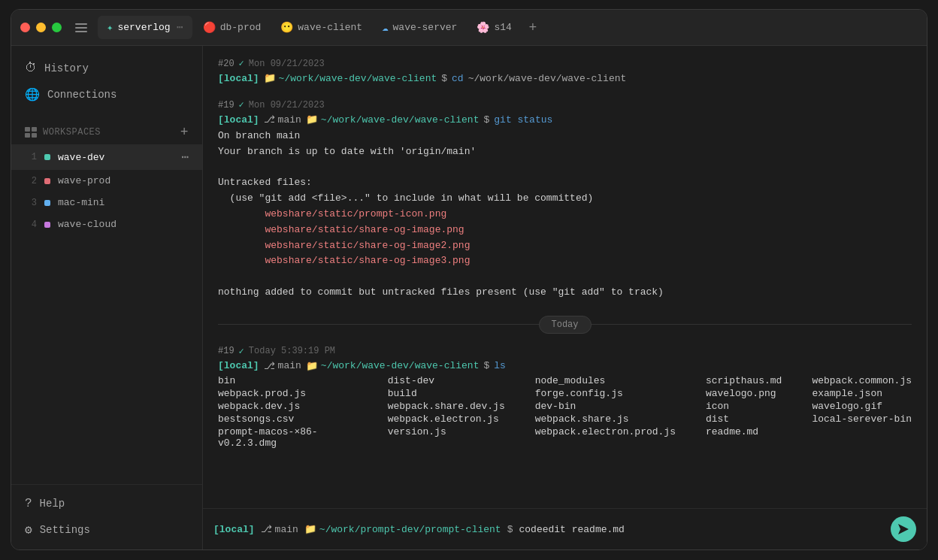  I want to click on close-button, so click(26, 27).